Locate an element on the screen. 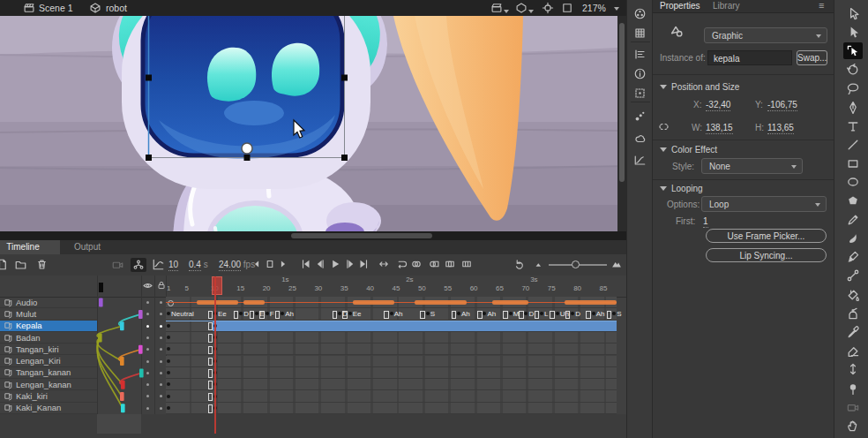 The height and width of the screenshot is (438, 868). x-value: -32,40 is located at coordinates (718, 106).